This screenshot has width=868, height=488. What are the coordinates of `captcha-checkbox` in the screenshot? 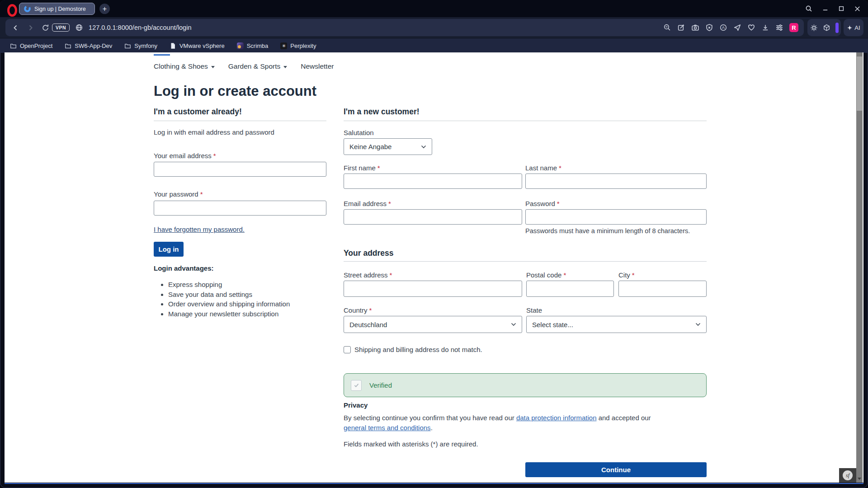 It's located at (356, 385).